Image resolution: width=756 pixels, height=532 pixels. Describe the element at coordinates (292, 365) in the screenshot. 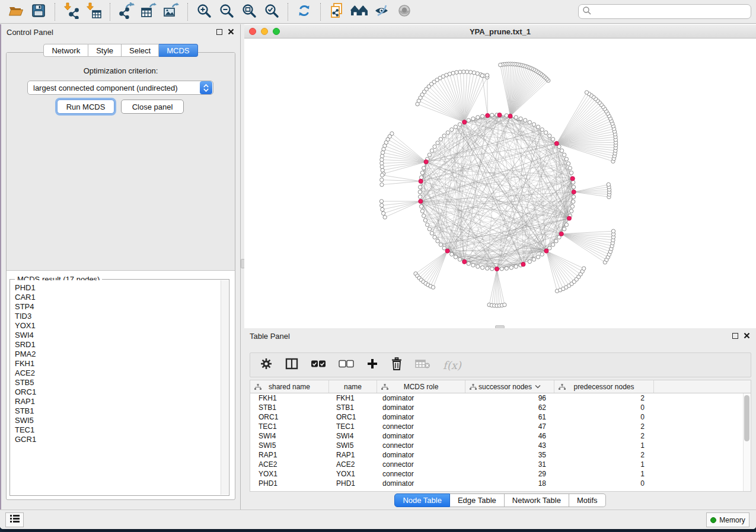

I see `show-column-button` at that location.